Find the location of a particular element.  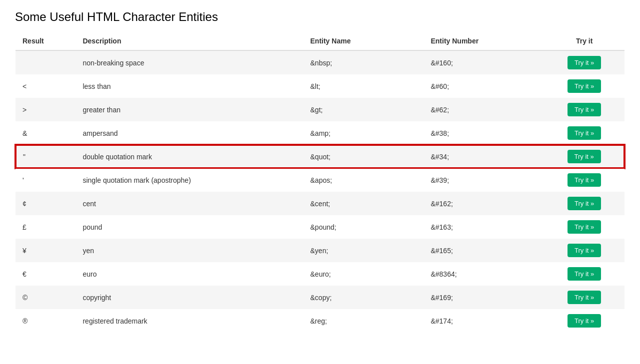

cell-description: registered trademark is located at coordinates (189, 321).